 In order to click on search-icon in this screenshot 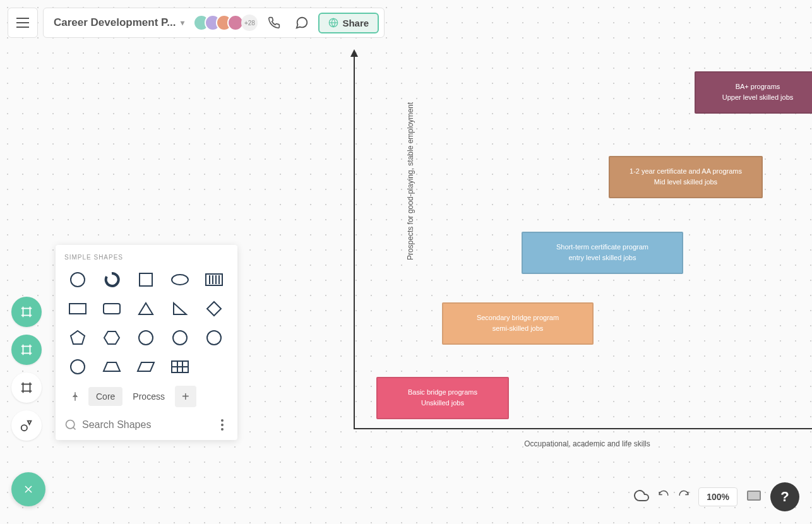, I will do `click(71, 425)`.